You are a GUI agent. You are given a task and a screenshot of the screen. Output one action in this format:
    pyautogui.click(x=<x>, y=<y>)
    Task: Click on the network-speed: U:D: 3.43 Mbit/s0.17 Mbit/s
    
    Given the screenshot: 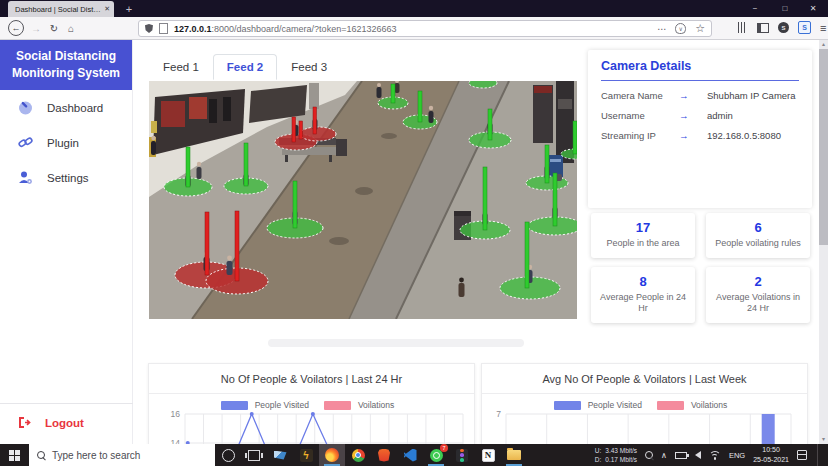 What is the action you would take?
    pyautogui.click(x=616, y=456)
    